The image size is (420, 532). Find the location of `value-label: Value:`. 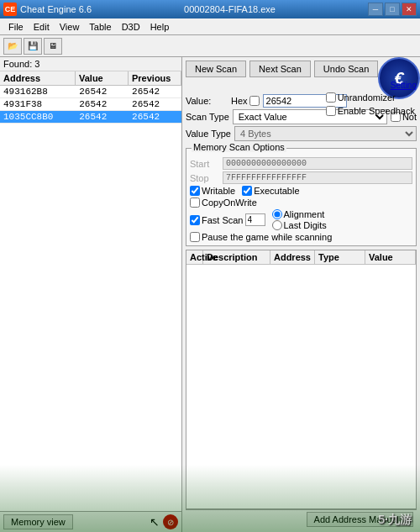

value-label: Value: is located at coordinates (207, 101).